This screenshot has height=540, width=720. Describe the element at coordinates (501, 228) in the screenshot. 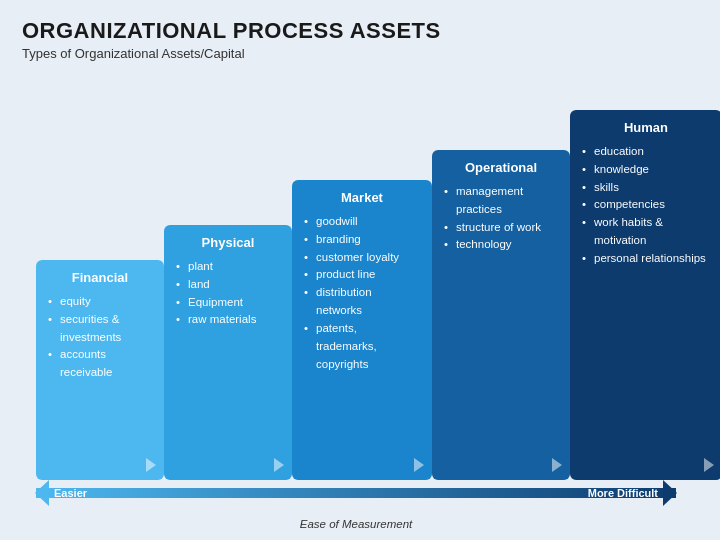

I see `list-item: structure of work` at that location.